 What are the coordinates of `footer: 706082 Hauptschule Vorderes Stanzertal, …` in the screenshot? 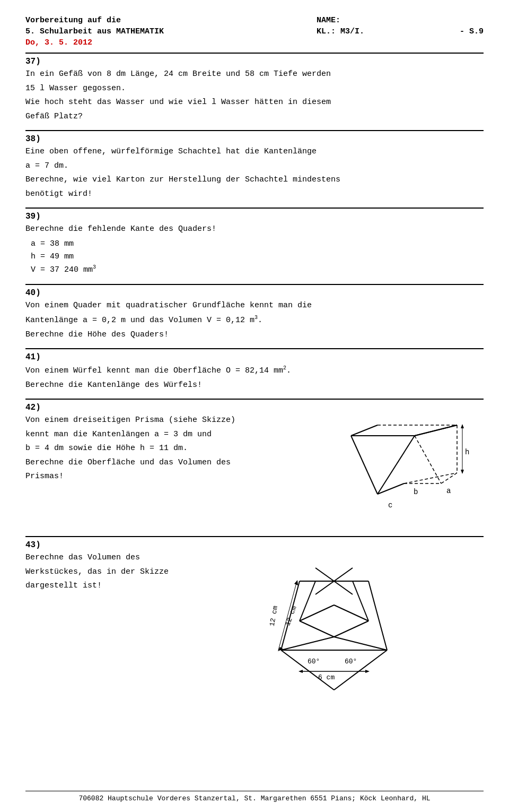 It's located at (254, 797).